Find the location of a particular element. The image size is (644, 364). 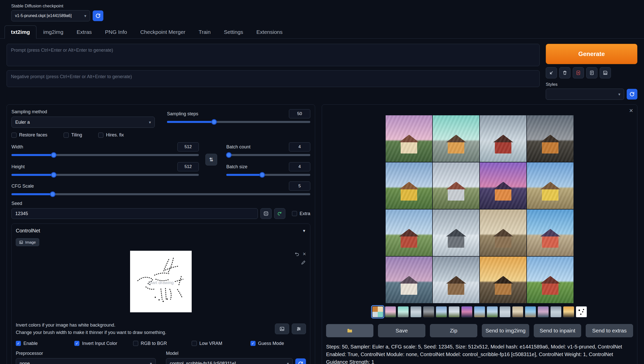

save-button: Save is located at coordinates (402, 331).